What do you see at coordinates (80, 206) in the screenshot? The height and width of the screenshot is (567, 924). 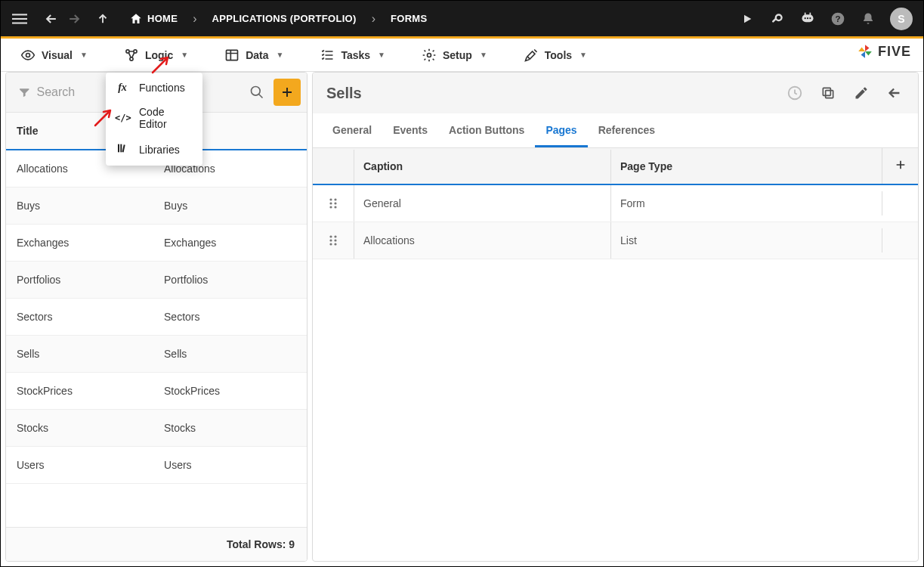 I see `cell-title: Buys` at bounding box center [80, 206].